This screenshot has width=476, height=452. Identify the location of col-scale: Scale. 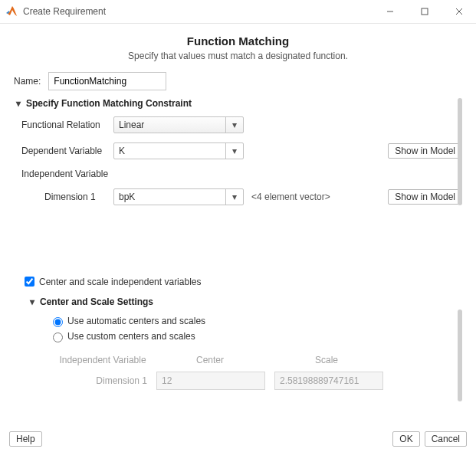
(327, 360).